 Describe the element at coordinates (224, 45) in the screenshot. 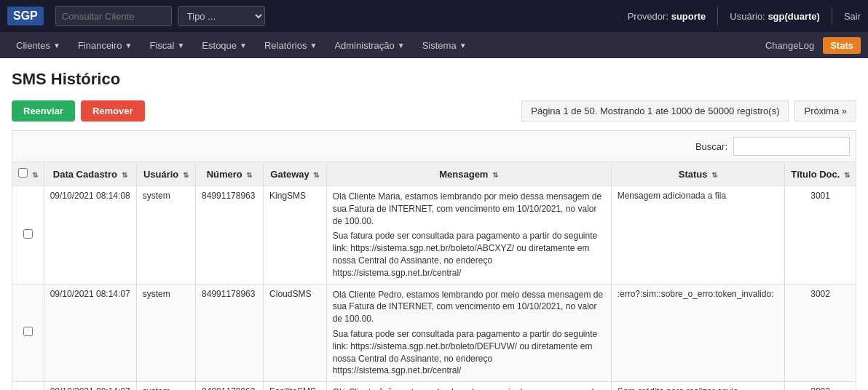

I see `nav-item-estoque: Estoque ▼` at that location.